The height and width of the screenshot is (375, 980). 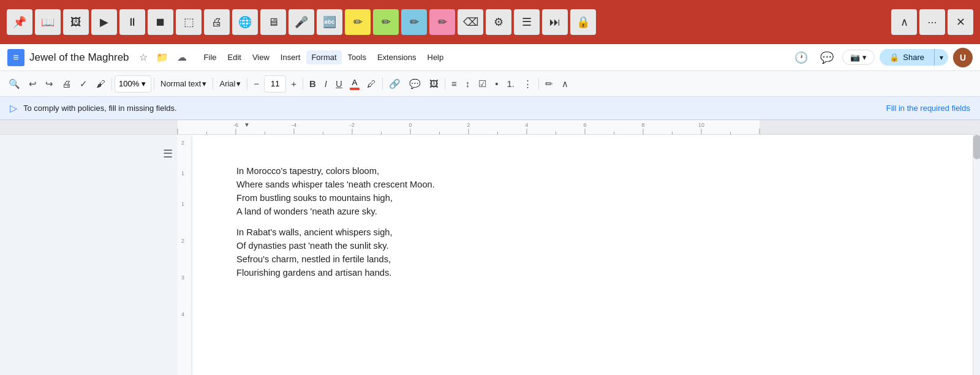 What do you see at coordinates (528, 84) in the screenshot?
I see `more-format-btn: ⋮` at bounding box center [528, 84].